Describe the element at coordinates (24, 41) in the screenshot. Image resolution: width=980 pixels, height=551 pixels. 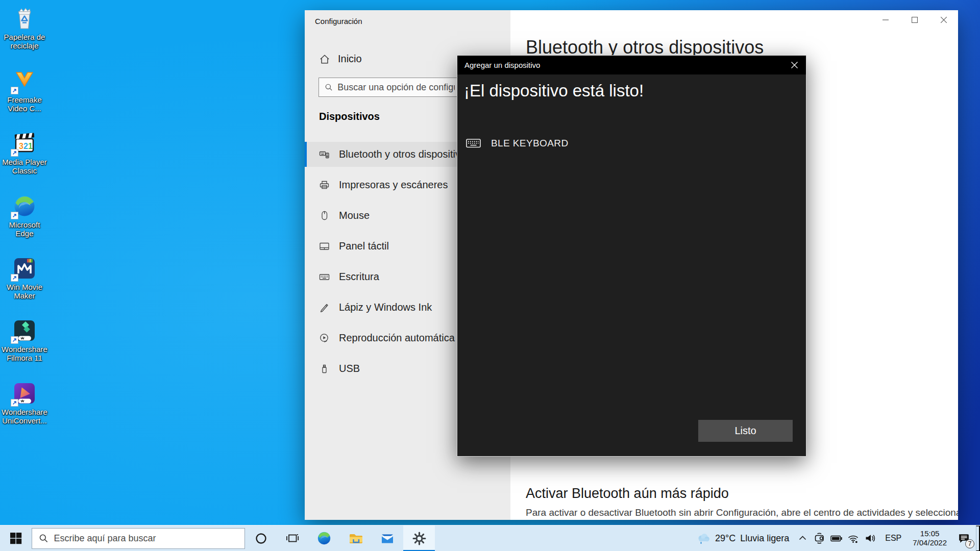
I see `desktop-icon-label: Papelera de reciclaje` at that location.